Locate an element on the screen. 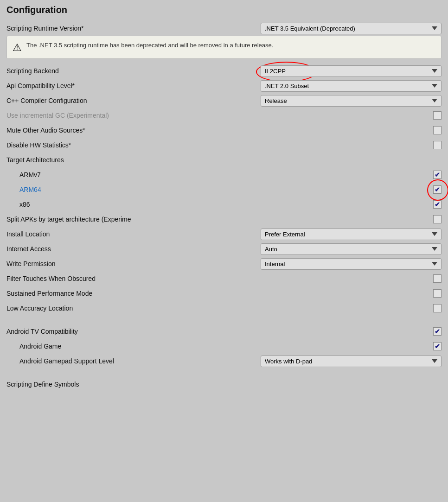 This screenshot has height=502, width=448. split-apks-checkbox is located at coordinates (437, 219).